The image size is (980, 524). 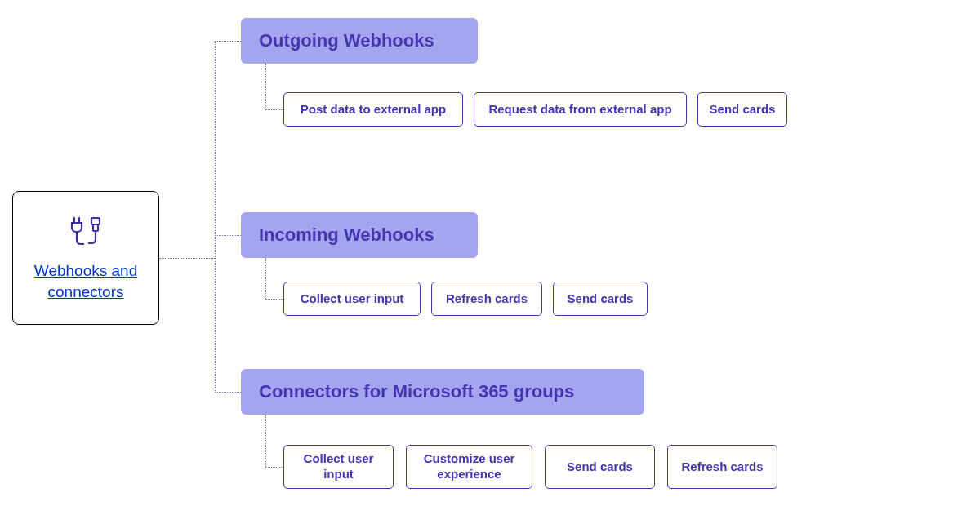 I want to click on category-label: Incoming Webhooks, so click(x=346, y=235).